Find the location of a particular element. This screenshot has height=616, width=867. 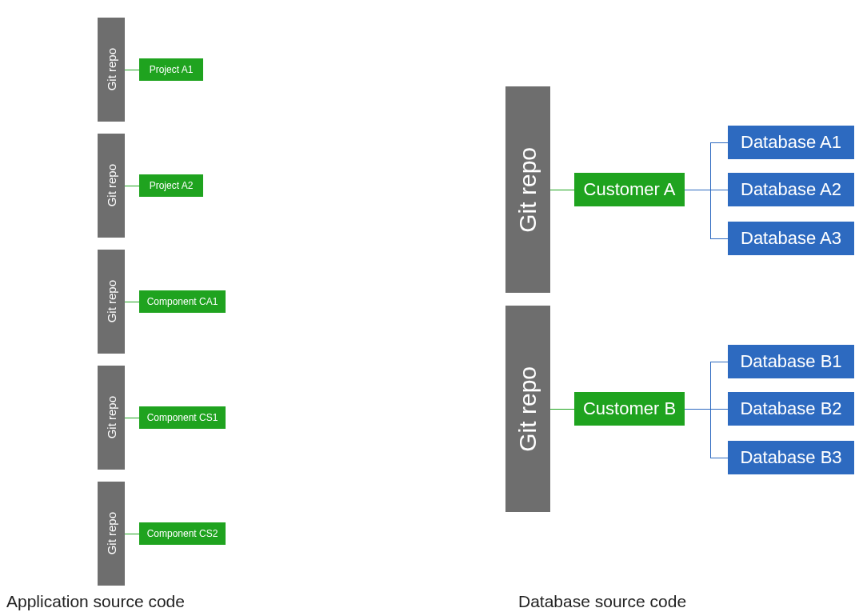

application-source-caption: Application source code is located at coordinates (96, 602).